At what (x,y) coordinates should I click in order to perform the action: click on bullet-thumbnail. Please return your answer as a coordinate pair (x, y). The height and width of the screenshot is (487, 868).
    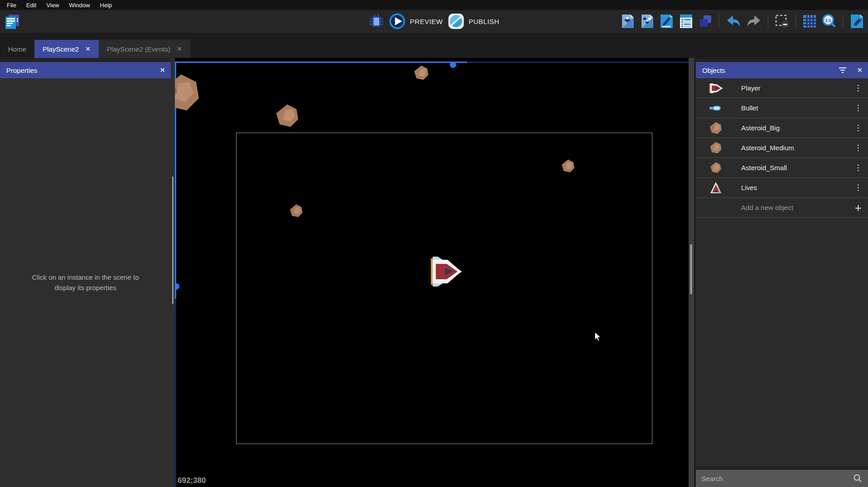
    Looking at the image, I should click on (716, 108).